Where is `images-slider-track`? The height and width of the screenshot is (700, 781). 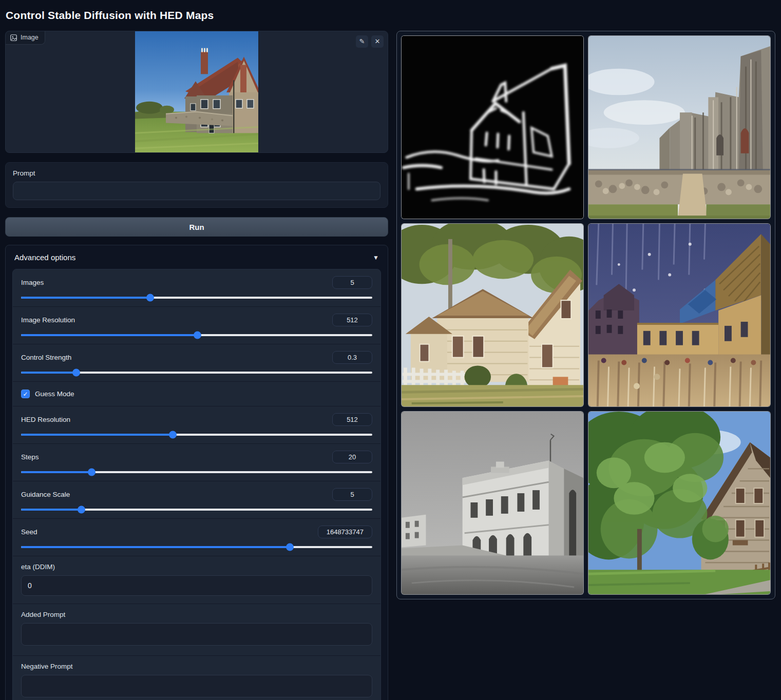
images-slider-track is located at coordinates (197, 298).